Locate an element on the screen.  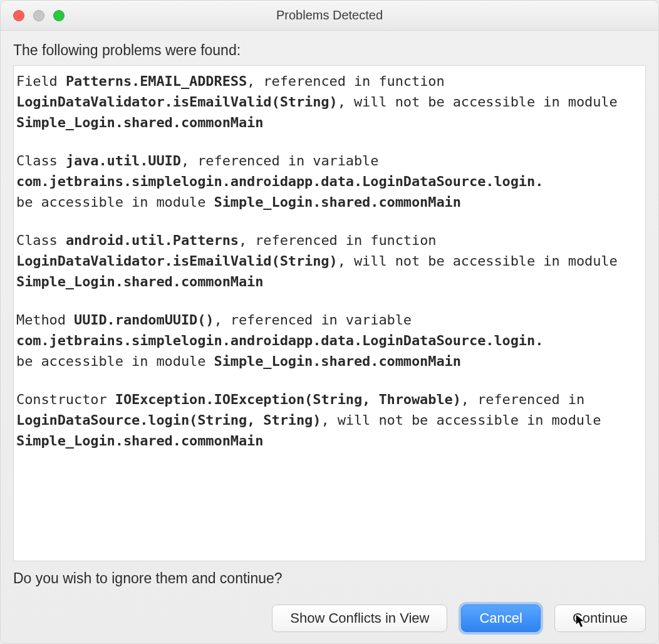
minimize-icon is located at coordinates (39, 16).